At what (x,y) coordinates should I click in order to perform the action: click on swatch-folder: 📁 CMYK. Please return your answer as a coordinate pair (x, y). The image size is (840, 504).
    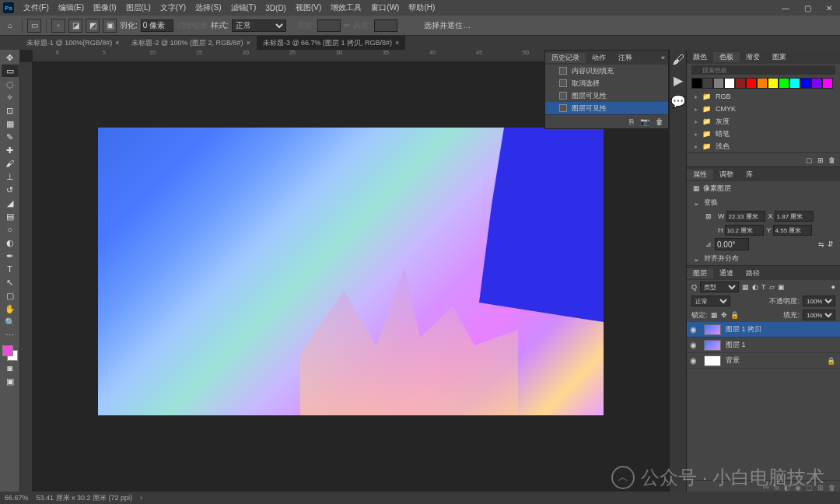
    Looking at the image, I should click on (764, 109).